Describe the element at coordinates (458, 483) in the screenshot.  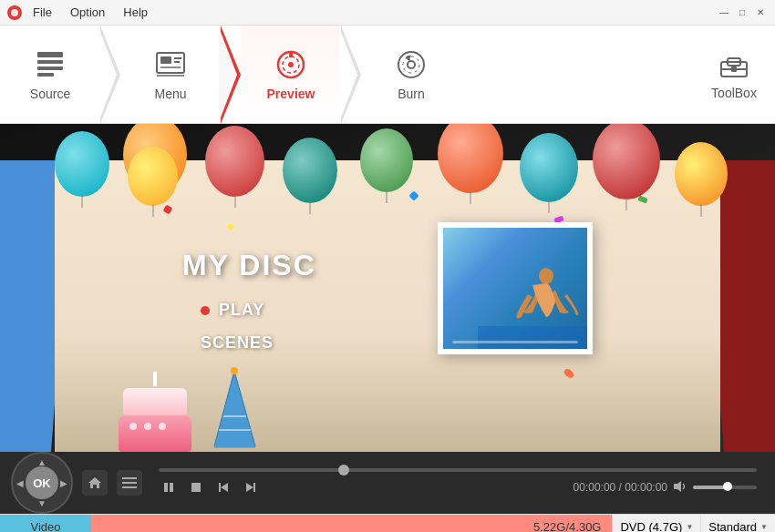
I see `playback-area: 00:00:00 / 00:00:00` at that location.